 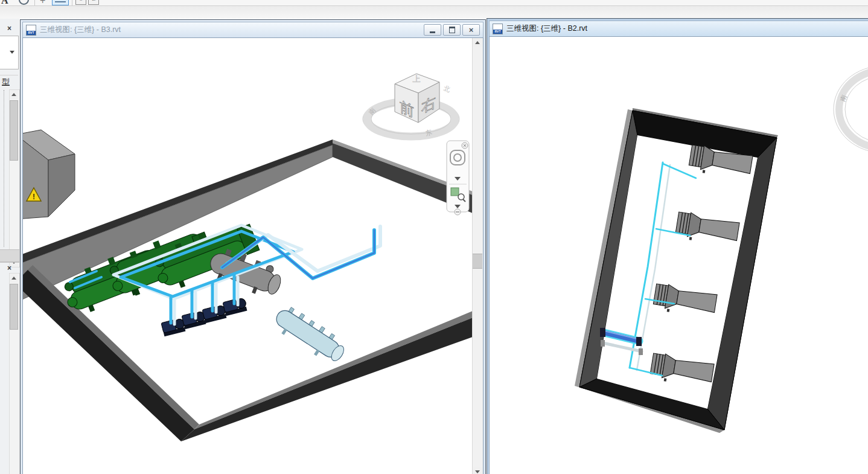 What do you see at coordinates (80, 30) in the screenshot?
I see `window-title: 三维视图: {三维} - B3.rvt` at bounding box center [80, 30].